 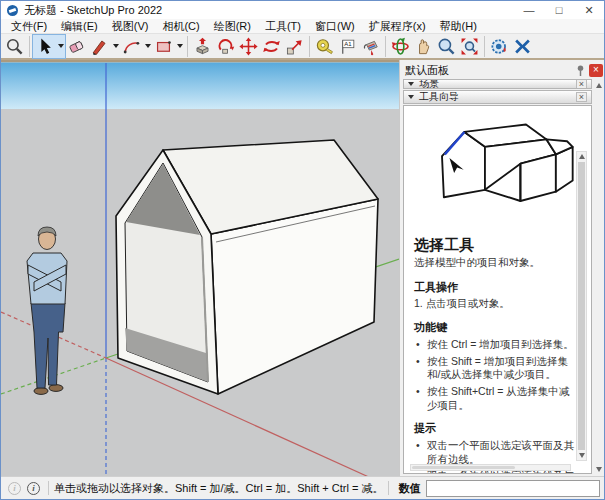 What do you see at coordinates (294, 46) in the screenshot?
I see `scale-tool-button` at bounding box center [294, 46].